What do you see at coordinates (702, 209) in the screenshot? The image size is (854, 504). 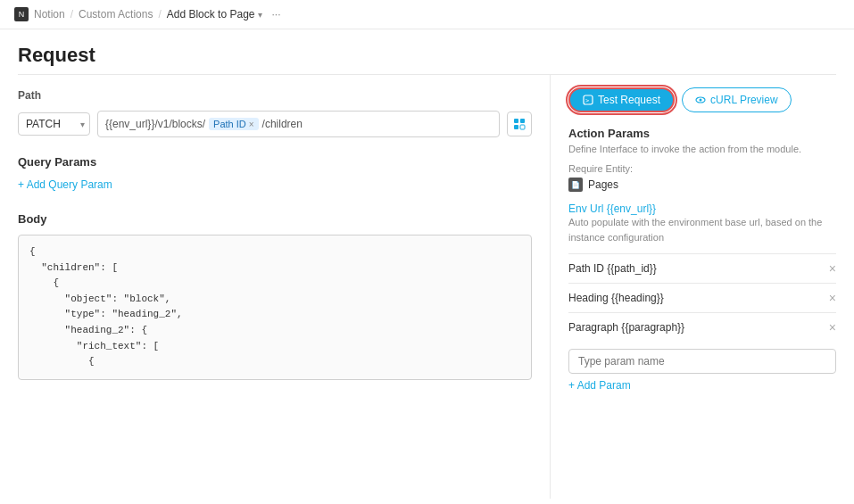 I see `env-url-link: Env Url {{env_url}}` at bounding box center [702, 209].